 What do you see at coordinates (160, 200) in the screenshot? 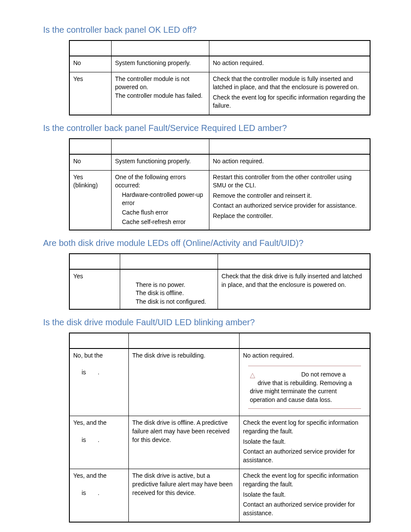
I see `meaning-cell: One of the following errors occurred:Har…` at bounding box center [160, 200].